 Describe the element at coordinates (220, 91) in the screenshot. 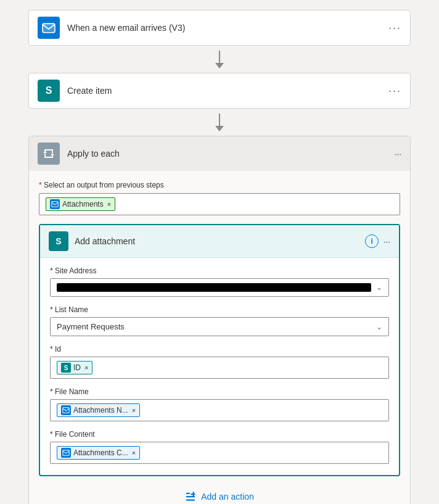

I see `create-item-card: S Create item ···` at that location.